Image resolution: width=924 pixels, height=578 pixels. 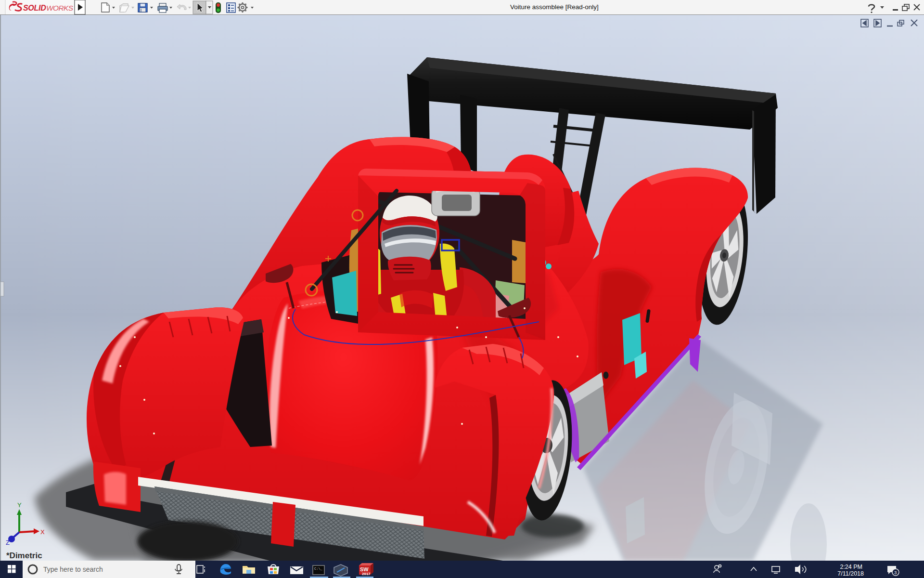 What do you see at coordinates (73, 569) in the screenshot?
I see `svg-text: Type here to search` at bounding box center [73, 569].